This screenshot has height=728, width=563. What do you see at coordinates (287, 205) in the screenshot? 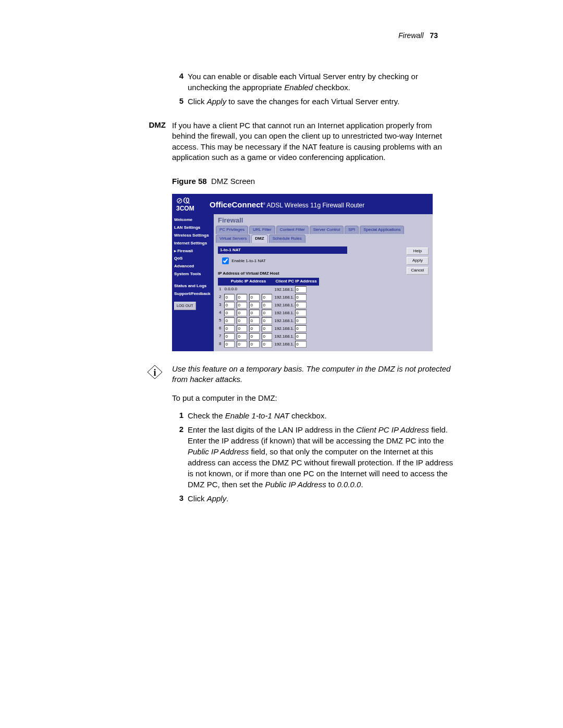
I see `product-title: OfficeConnect® ADSL Wireless 11g Firewal…` at bounding box center [287, 205].